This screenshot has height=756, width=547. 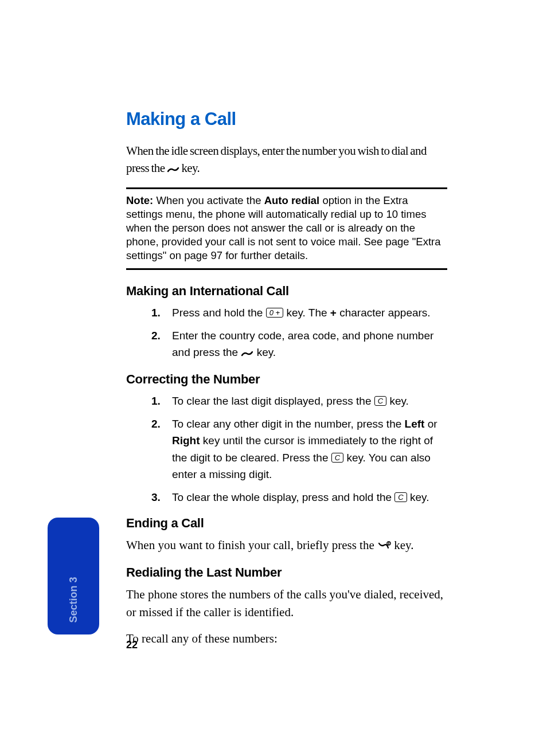 What do you see at coordinates (303, 344) in the screenshot?
I see `step-text: Enter the country code, area code, and p…` at bounding box center [303, 344].